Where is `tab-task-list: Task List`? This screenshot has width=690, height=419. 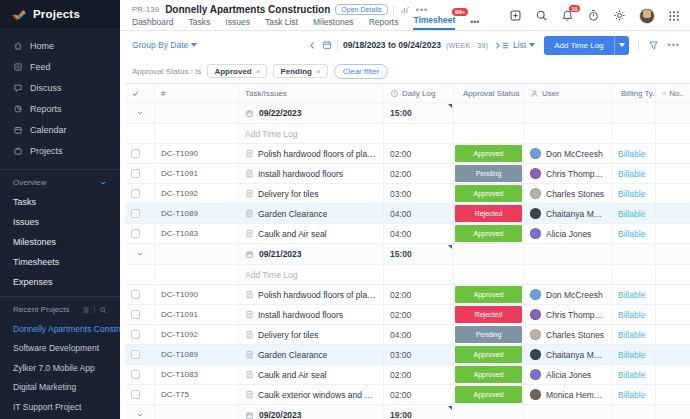 tab-task-list: Task List is located at coordinates (282, 24).